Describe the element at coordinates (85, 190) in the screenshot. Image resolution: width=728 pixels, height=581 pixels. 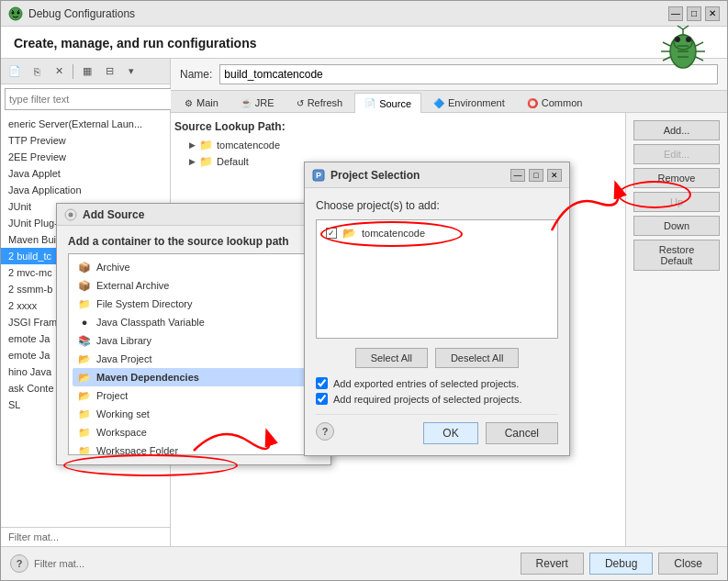
I see `list-item: Java Application` at that location.